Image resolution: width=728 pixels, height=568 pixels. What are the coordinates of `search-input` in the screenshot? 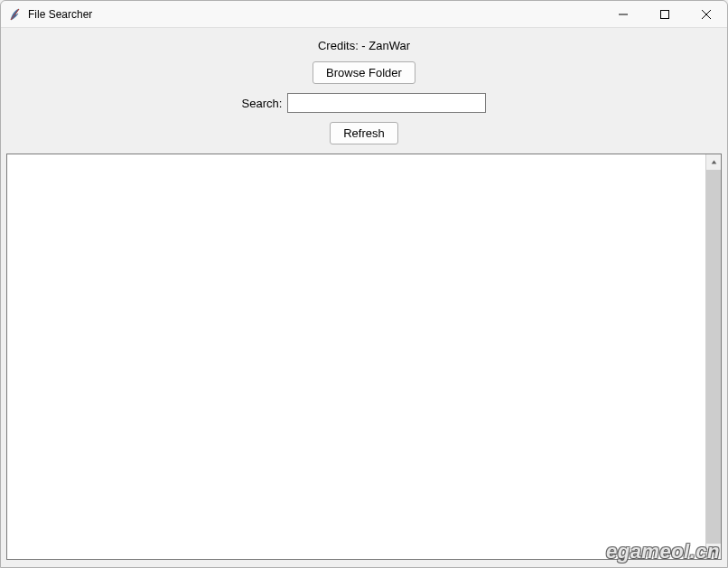 It's located at (387, 103).